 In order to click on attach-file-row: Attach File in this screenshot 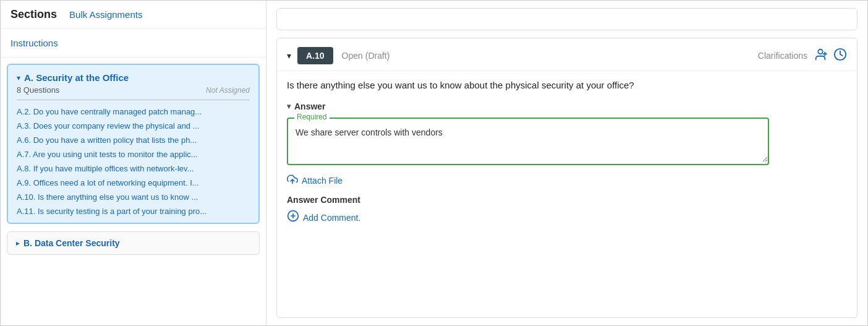, I will do `click(567, 181)`.